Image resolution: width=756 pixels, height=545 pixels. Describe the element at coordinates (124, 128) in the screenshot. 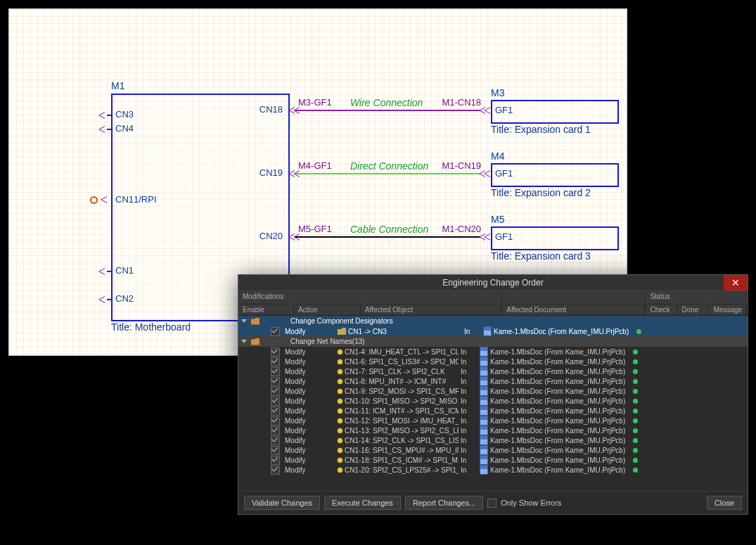

I see `port-cn4: CN4` at that location.